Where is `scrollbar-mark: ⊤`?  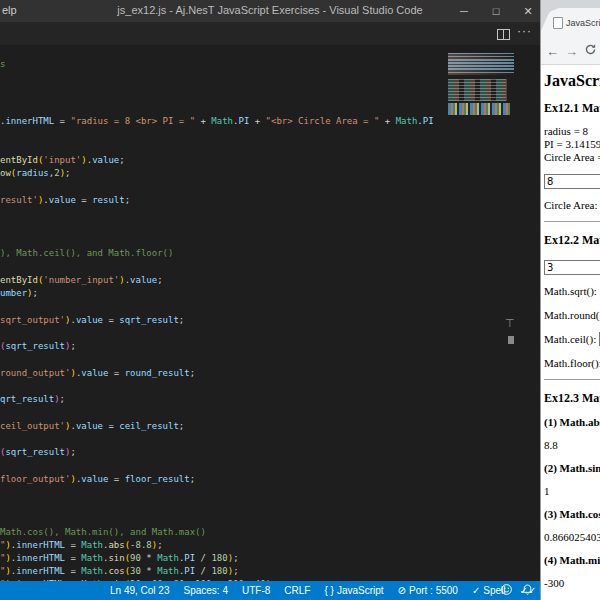
scrollbar-mark: ⊤ is located at coordinates (510, 324).